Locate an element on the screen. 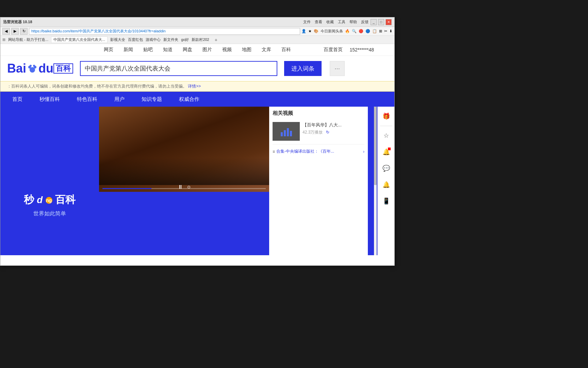 Image resolution: width=588 pixels, height=368 pixels. nav-knowledge: 知识专题 is located at coordinates (152, 99).